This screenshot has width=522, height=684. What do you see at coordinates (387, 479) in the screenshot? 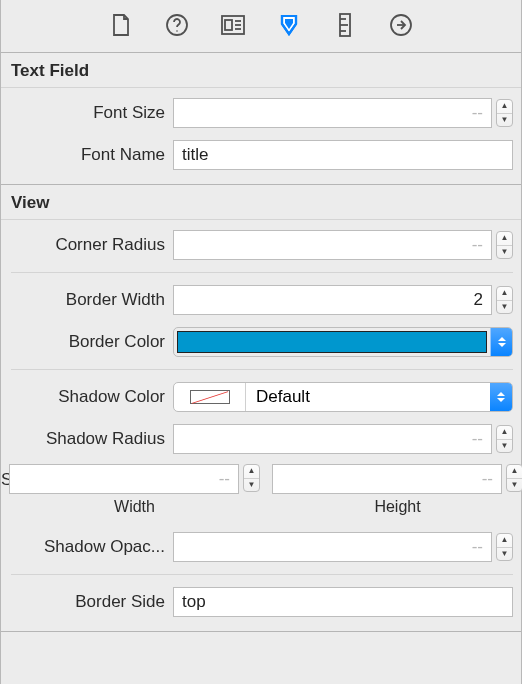
I see `shadow-offset-height-input` at bounding box center [387, 479].